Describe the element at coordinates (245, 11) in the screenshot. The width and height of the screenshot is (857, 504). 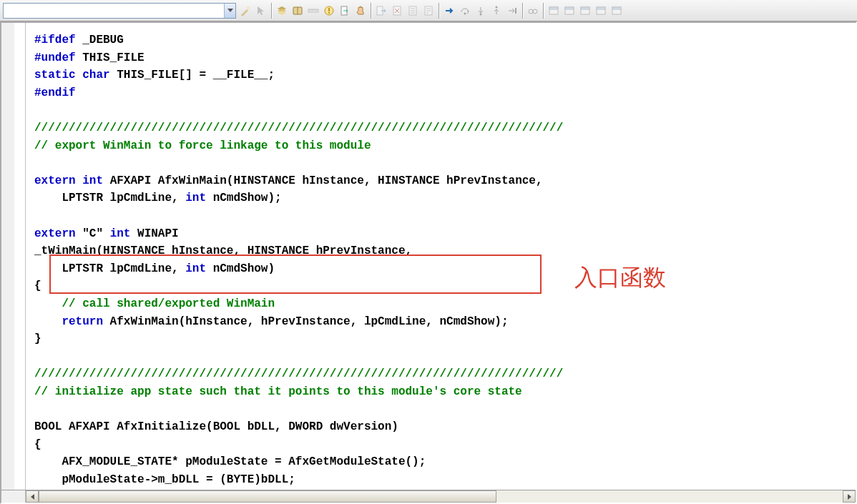
I see `wand-icon` at that location.